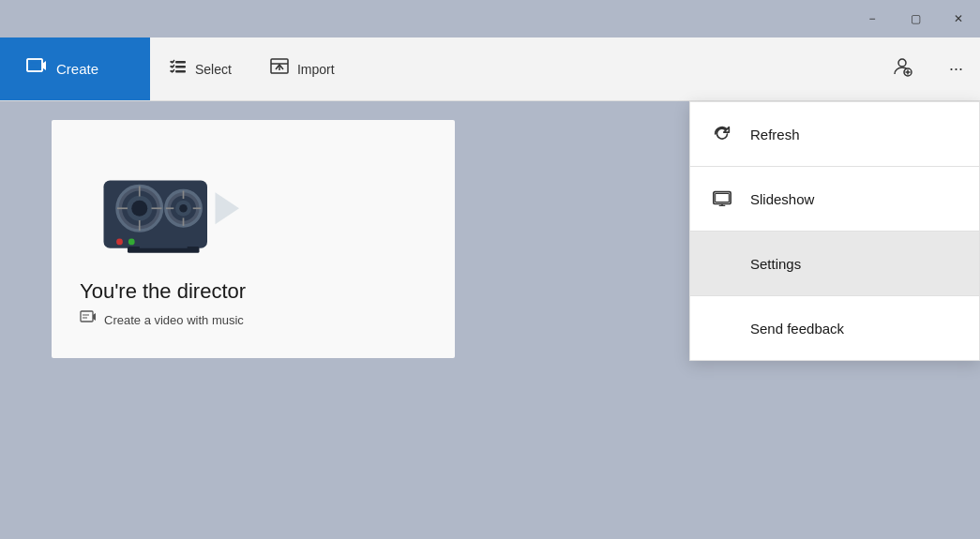 The width and height of the screenshot is (980, 539). I want to click on slideshow-menu-item: Slideshow, so click(835, 199).